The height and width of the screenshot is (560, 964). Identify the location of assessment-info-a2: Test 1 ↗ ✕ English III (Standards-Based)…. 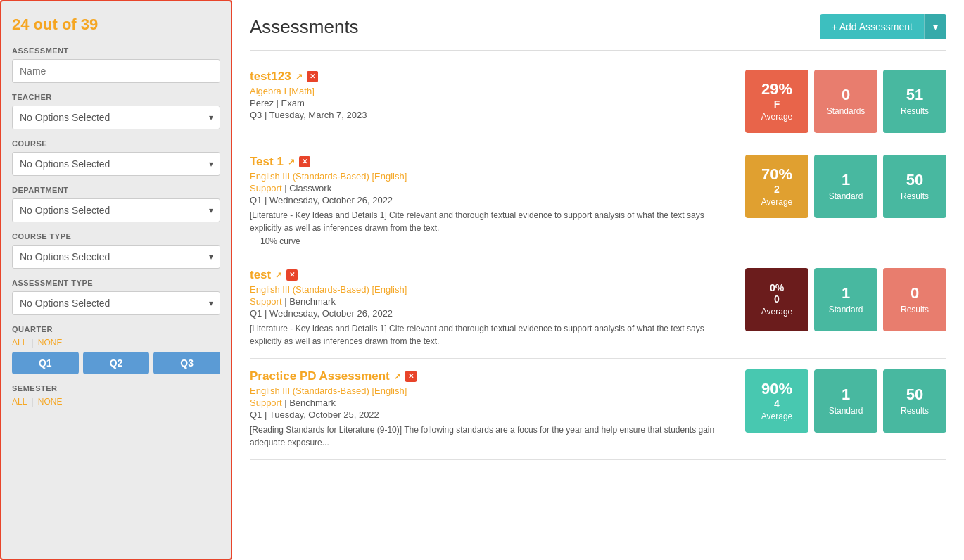
(490, 201).